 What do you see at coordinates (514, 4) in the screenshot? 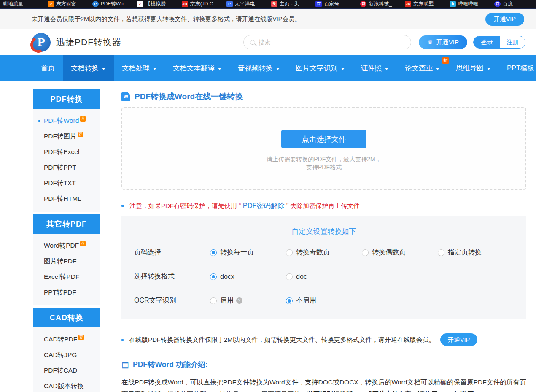
I see `browser-tab: 百百度` at bounding box center [514, 4].